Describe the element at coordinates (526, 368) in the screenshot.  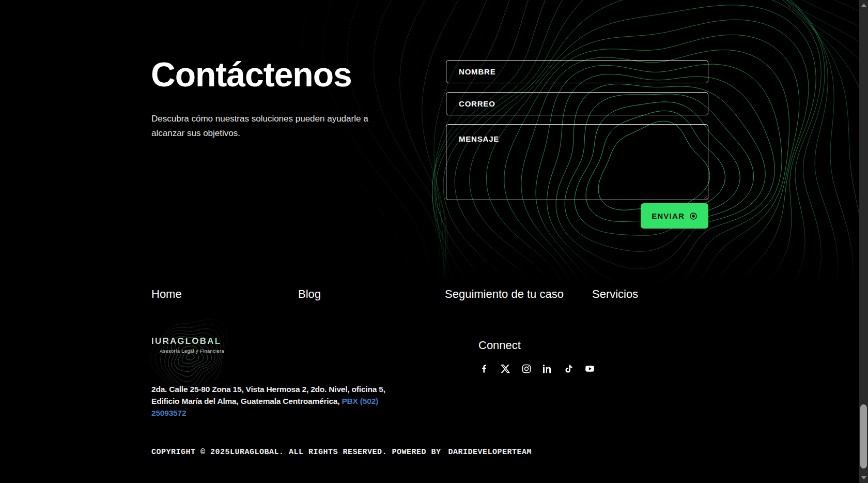
I see `instagram-icon` at that location.